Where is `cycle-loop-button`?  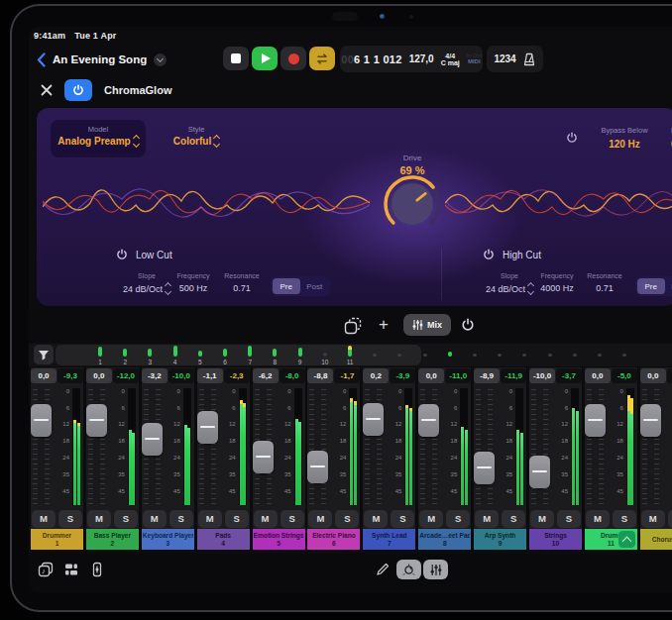
cycle-loop-button is located at coordinates (322, 58).